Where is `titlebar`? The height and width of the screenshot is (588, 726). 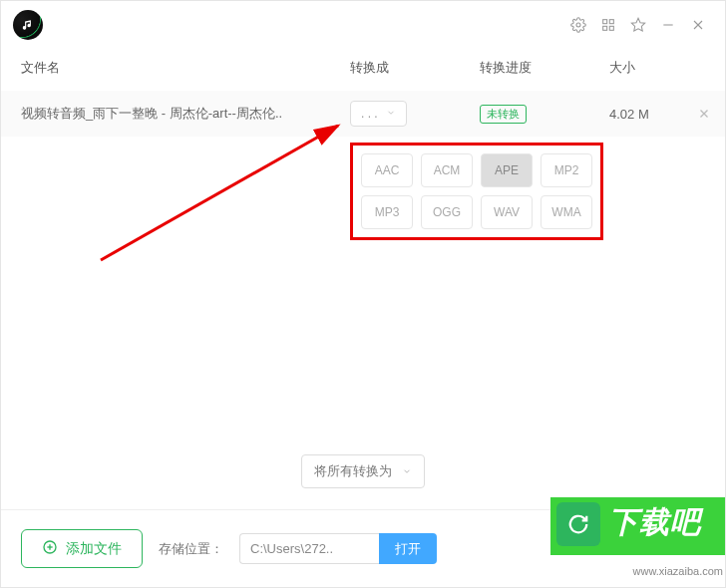 titlebar is located at coordinates (363, 25).